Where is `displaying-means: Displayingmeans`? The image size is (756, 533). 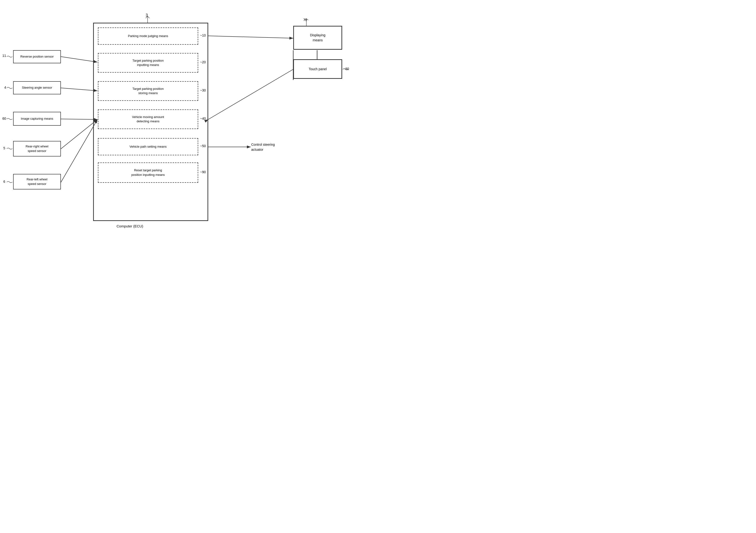 displaying-means: Displayingmeans is located at coordinates (318, 38).